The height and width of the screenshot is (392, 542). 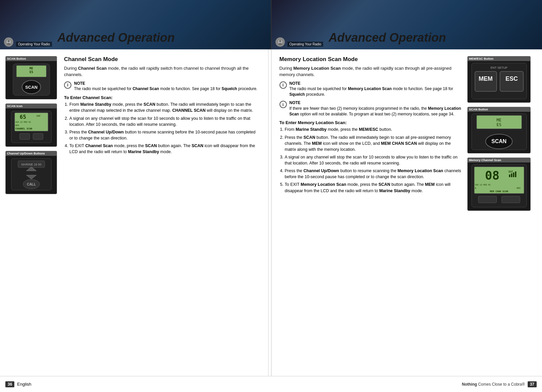 What do you see at coordinates (9, 42) in the screenshot?
I see `header-icon-left` at bounding box center [9, 42].